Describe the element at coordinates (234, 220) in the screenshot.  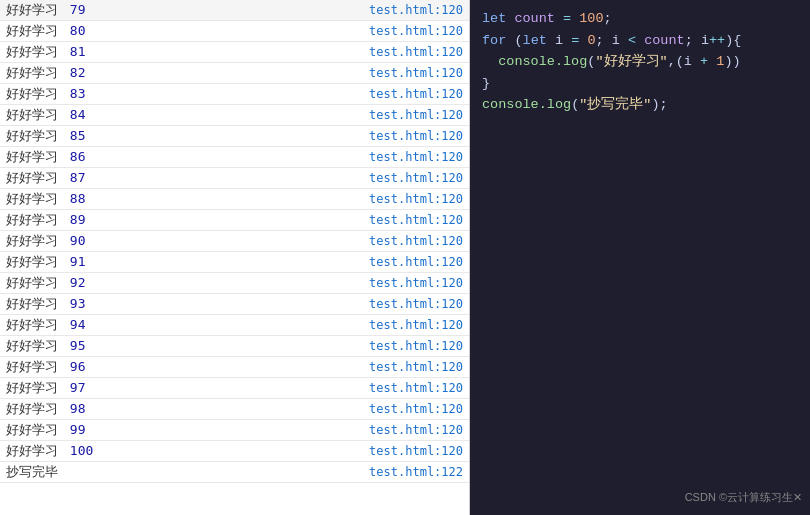
I see `console-row: 好好学习 89test.html:120` at that location.